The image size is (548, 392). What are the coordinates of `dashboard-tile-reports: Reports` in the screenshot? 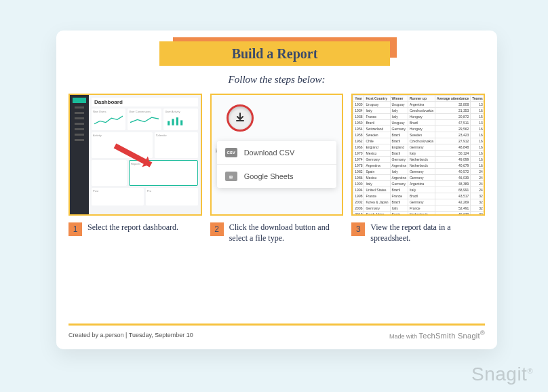 It's located at (163, 173).